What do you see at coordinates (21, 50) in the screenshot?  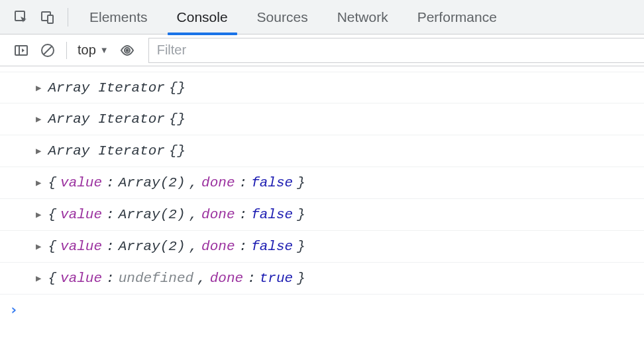 I see `toggle-sidebar-icon` at bounding box center [21, 50].